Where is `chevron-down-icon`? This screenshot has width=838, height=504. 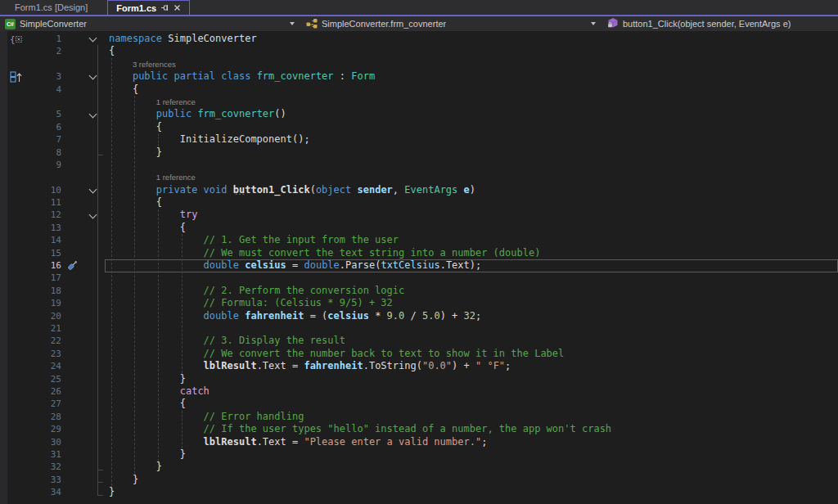
chevron-down-icon is located at coordinates (292, 24).